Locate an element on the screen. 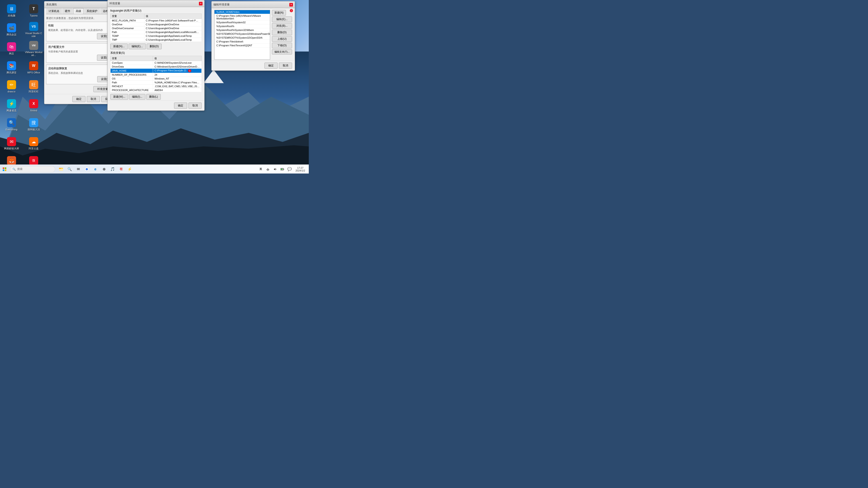 The image size is (868, 488). tab-system-protection: 系统保护 is located at coordinates (92, 11).